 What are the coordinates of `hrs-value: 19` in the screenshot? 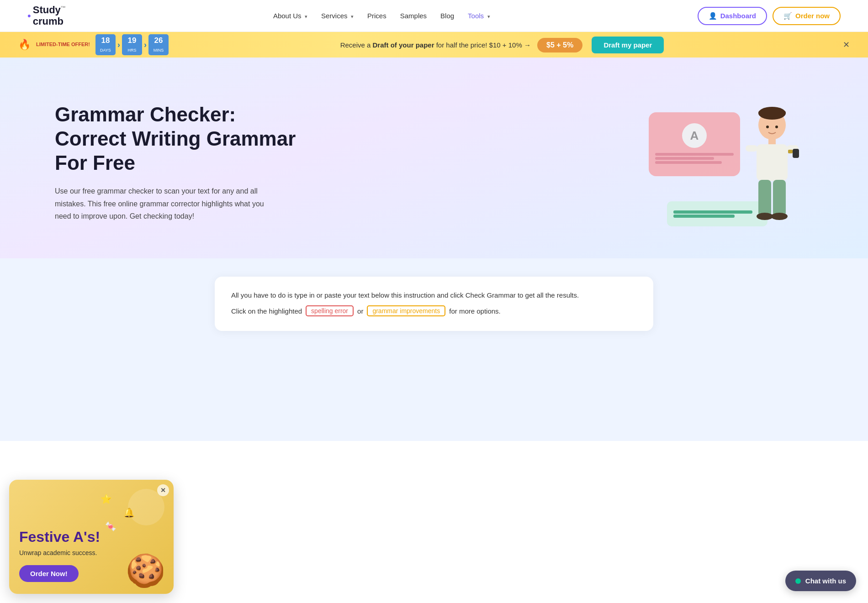 It's located at (132, 41).